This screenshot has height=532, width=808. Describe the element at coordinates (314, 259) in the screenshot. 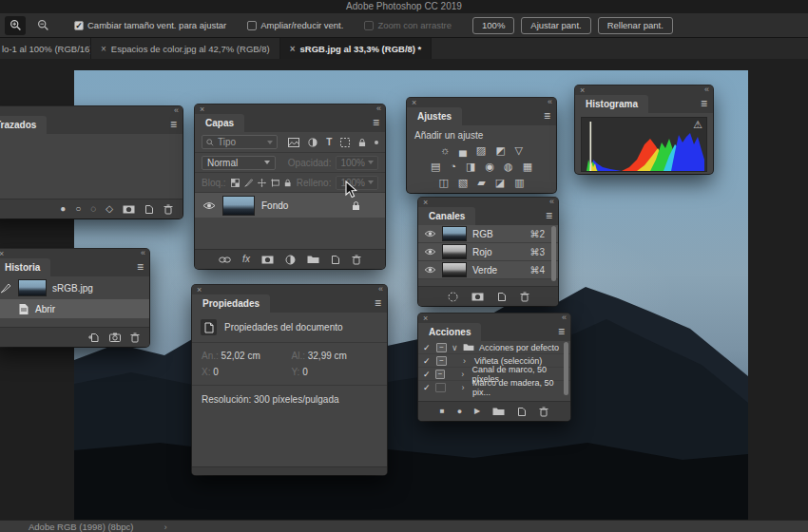

I see `new-group-folder-icon` at that location.